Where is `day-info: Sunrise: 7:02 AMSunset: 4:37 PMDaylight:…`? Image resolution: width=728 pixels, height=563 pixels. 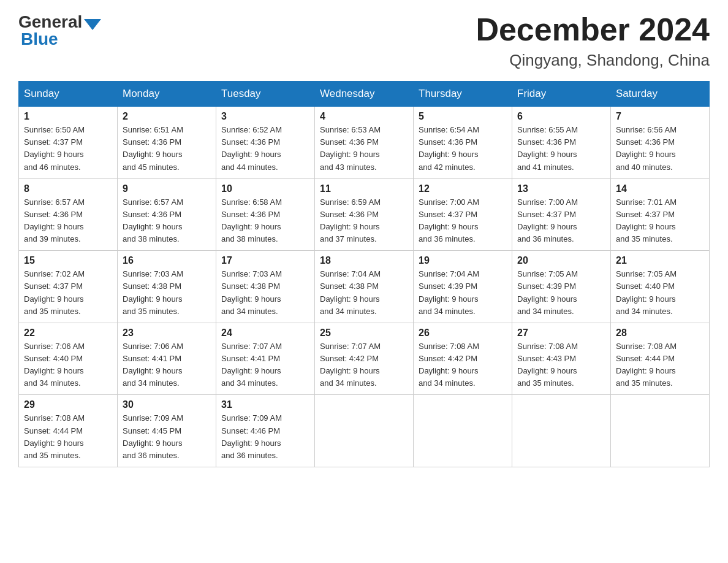 day-info: Sunrise: 7:02 AMSunset: 4:37 PMDaylight:… is located at coordinates (54, 292).